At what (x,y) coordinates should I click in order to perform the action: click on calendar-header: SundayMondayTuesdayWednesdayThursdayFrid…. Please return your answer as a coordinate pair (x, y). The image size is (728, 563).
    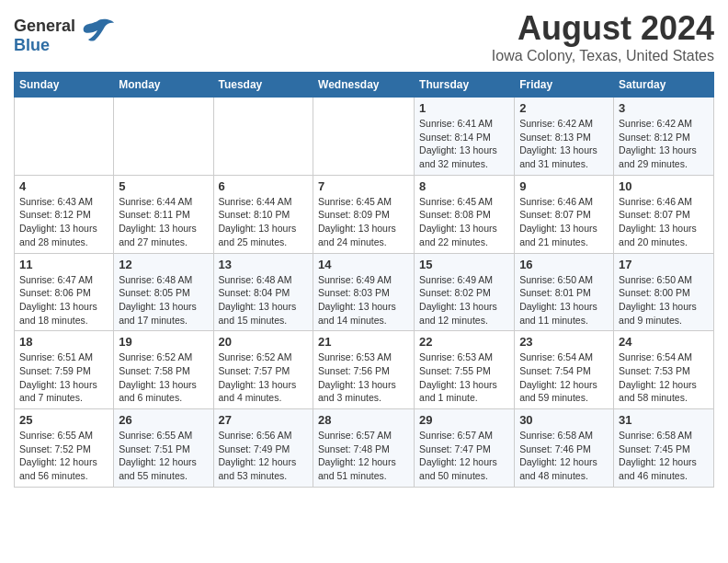
    Looking at the image, I should click on (364, 85).